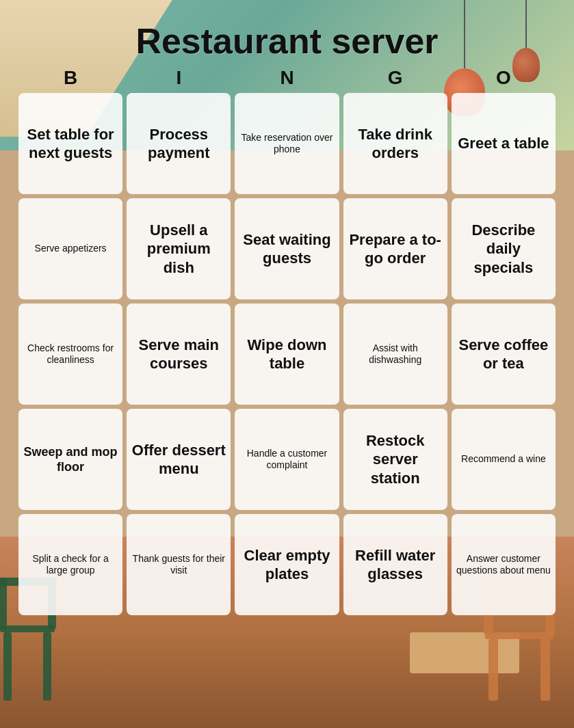  I want to click on bingo-header: BINGO, so click(287, 78).